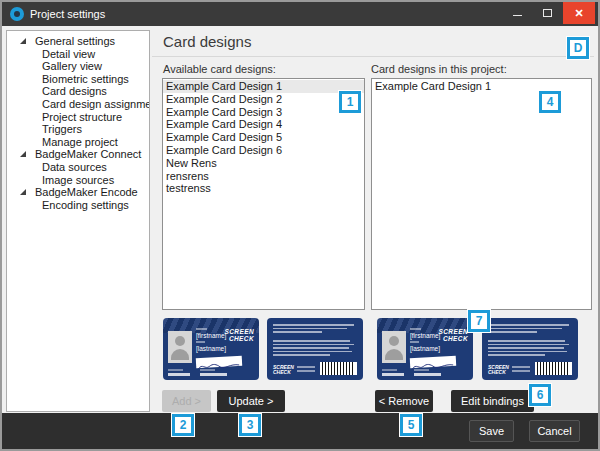 This screenshot has width=600, height=451. Describe the element at coordinates (78, 180) in the screenshot. I see `sidebar-item-image-sources: Image sources` at that location.